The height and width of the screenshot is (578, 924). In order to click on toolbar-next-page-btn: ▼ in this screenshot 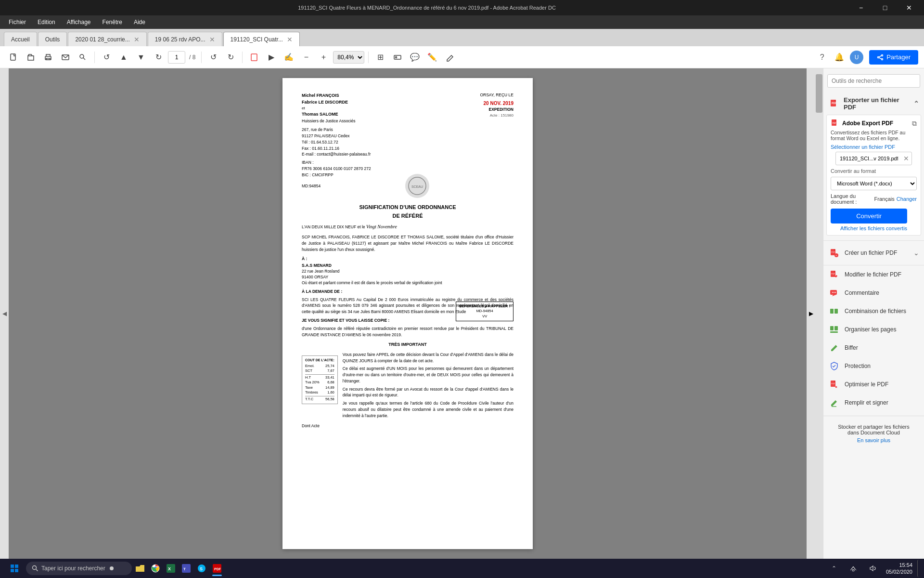, I will do `click(141, 57)`.